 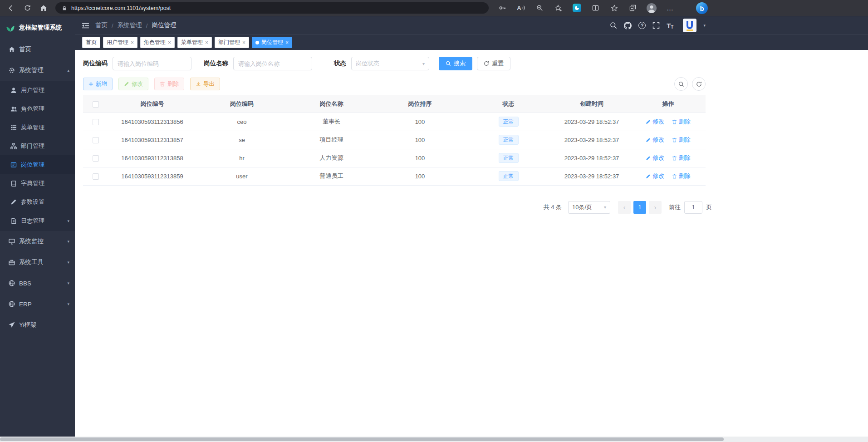 What do you see at coordinates (682, 84) in the screenshot?
I see `search-icon` at bounding box center [682, 84].